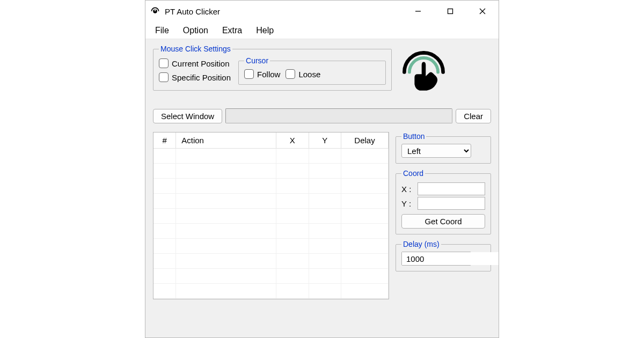 The width and height of the screenshot is (644, 338). What do you see at coordinates (365, 141) in the screenshot?
I see `table-header-delay: Delay` at bounding box center [365, 141].